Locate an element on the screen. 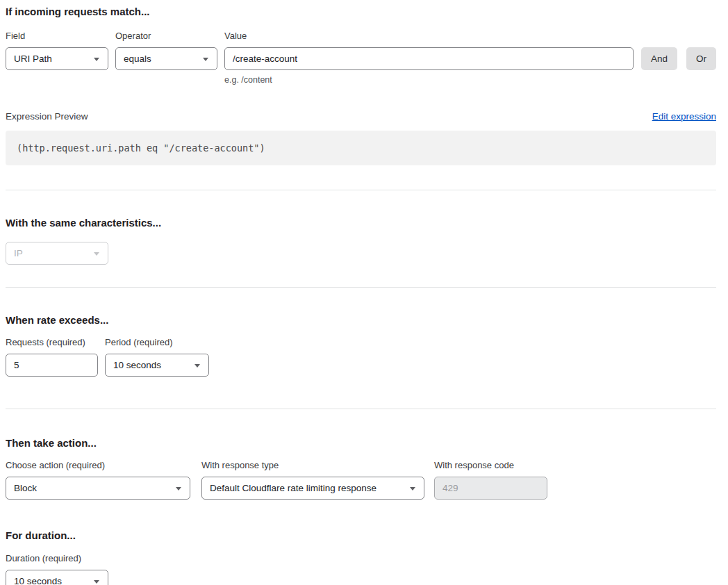 The width and height of the screenshot is (728, 585). action-section: Then take action... Choose action (requi… is located at coordinates (361, 468).